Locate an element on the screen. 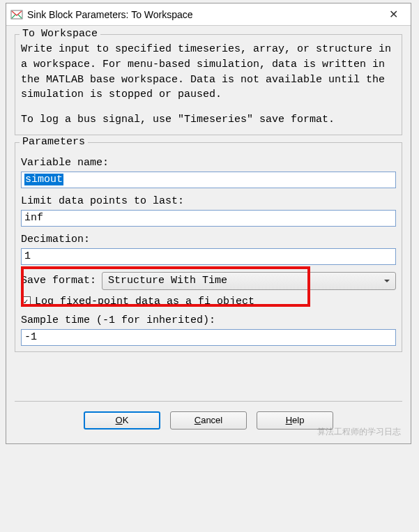 This screenshot has height=532, width=419. log-fi-row: ✓ Log fixed-point data as a fi object is located at coordinates (208, 301).